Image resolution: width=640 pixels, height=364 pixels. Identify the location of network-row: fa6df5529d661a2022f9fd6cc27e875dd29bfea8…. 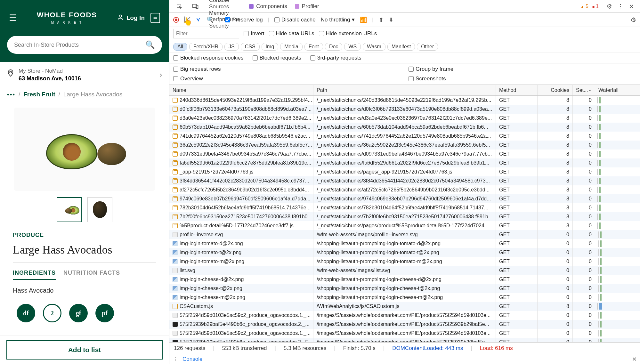
(405, 163).